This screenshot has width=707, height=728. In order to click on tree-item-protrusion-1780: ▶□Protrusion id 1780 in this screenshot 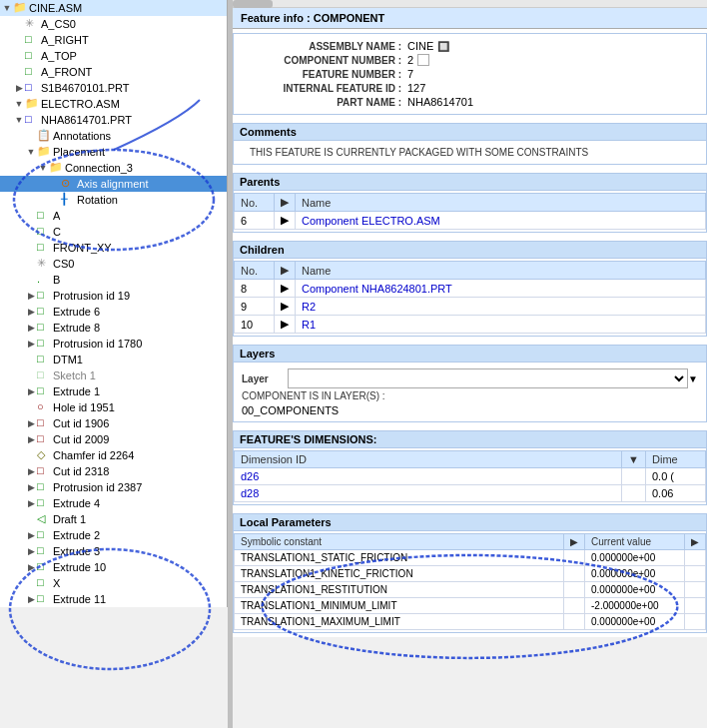, I will do `click(114, 344)`.